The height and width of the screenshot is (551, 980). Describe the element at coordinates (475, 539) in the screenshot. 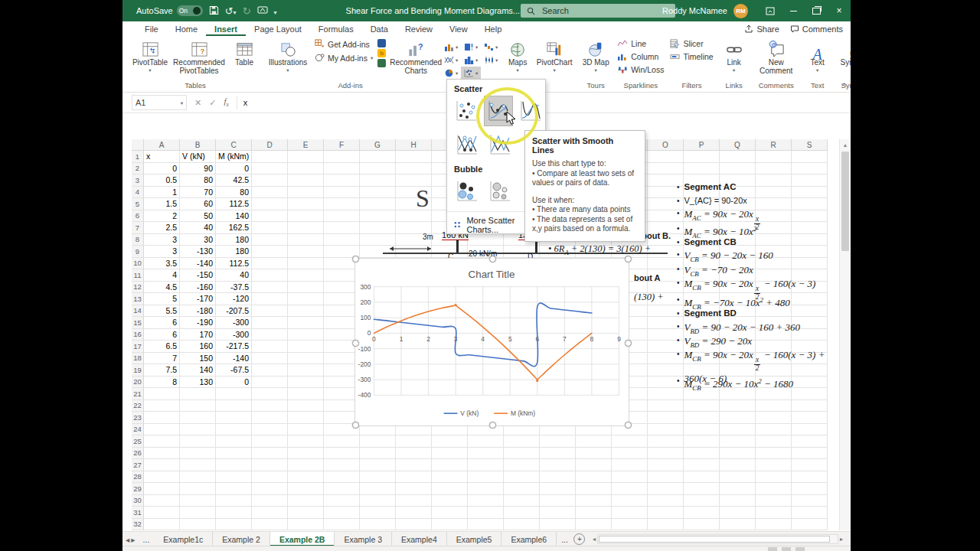

I see `sheet-tab-example5: Example5` at that location.